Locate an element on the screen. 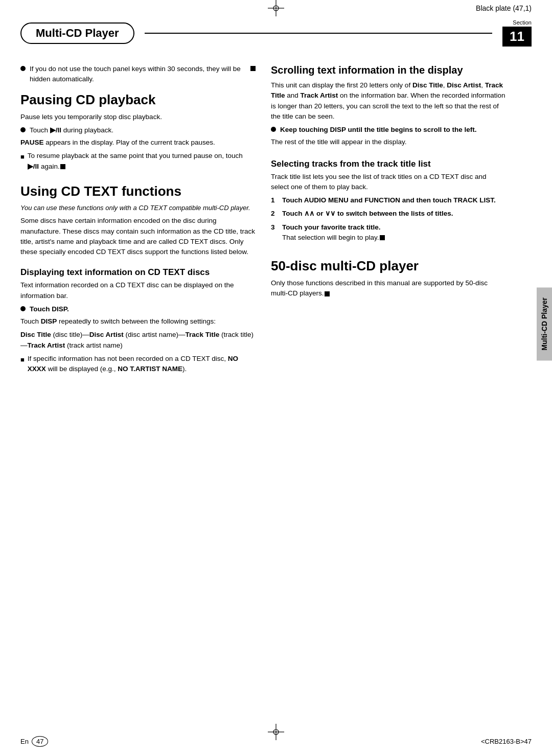 The height and width of the screenshot is (756, 552). selecting-body: Track title list lets you see the list o… is located at coordinates (388, 182).